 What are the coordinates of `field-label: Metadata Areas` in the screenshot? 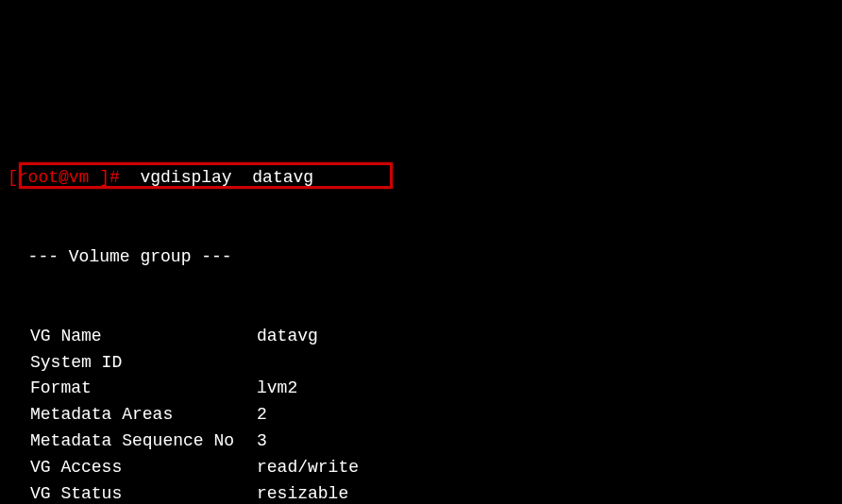 It's located at (132, 415).